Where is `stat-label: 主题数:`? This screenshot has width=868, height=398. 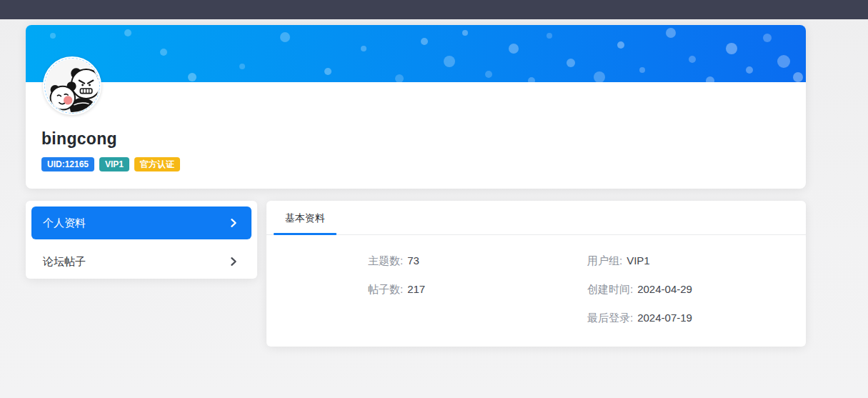 stat-label: 主题数: is located at coordinates (386, 260).